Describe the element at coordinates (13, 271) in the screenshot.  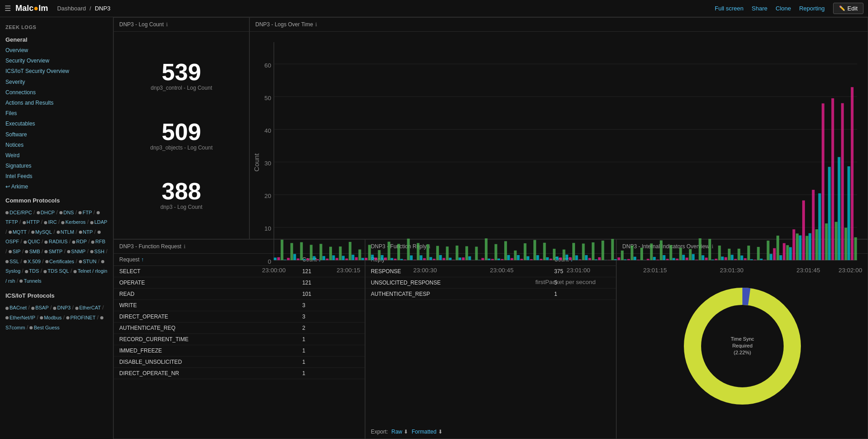
I see `protocol-link-syslog: Syslog` at that location.